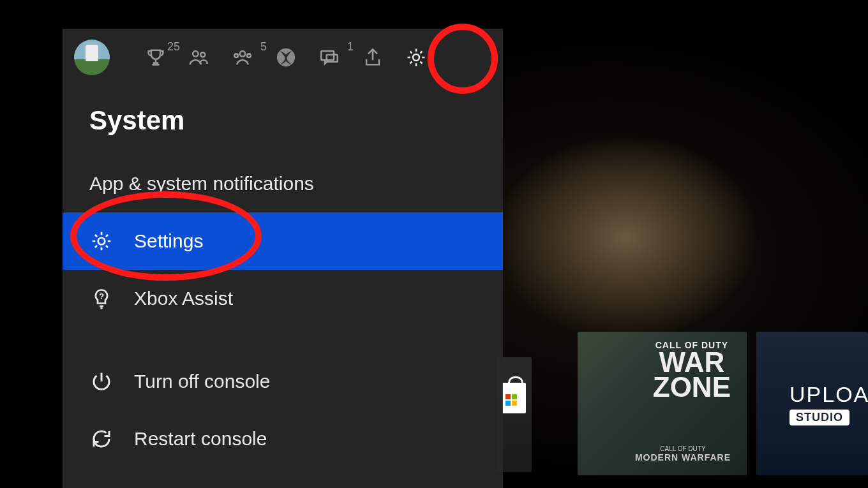 The image size is (868, 488). Describe the element at coordinates (199, 57) in the screenshot. I see `friends-tab` at that location.